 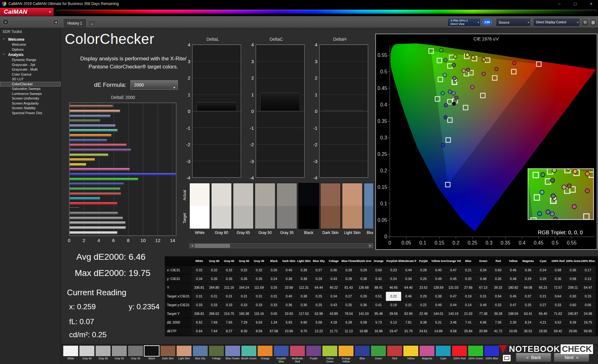 What do you see at coordinates (443, 354) in the screenshot?
I see `patch-button-cyan: Cyan` at bounding box center [443, 354].